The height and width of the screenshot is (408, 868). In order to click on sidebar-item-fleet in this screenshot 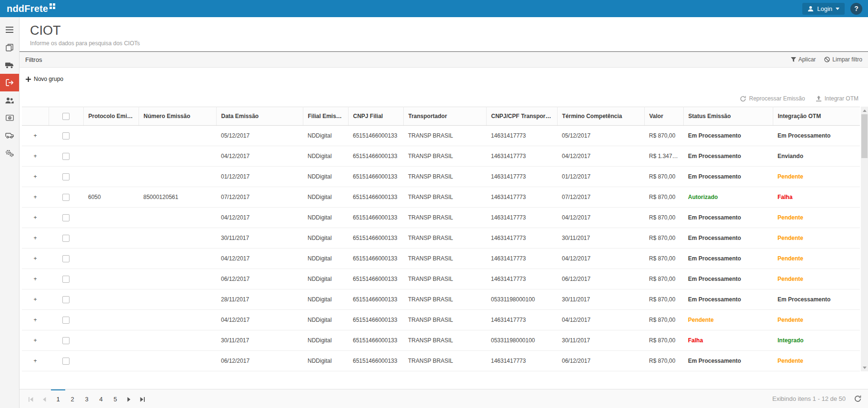, I will do `click(10, 135)`.